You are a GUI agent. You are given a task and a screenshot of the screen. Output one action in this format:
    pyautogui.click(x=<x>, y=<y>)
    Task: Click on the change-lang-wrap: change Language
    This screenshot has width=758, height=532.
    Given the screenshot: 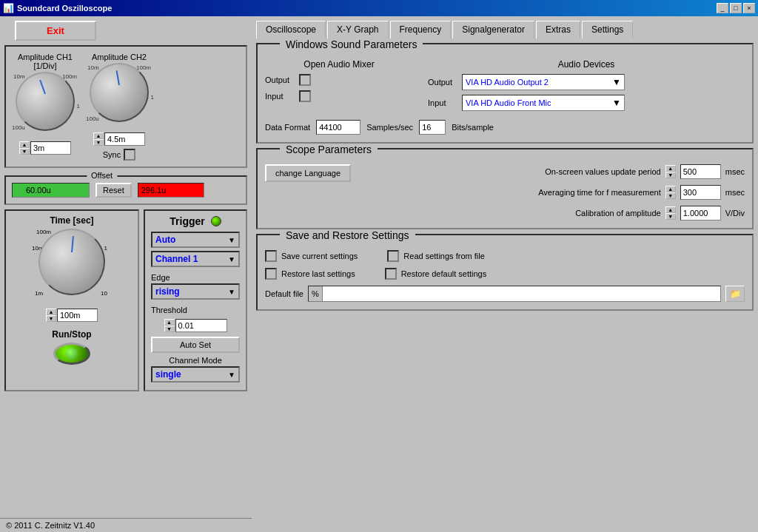 What is the action you would take?
    pyautogui.click(x=328, y=175)
    